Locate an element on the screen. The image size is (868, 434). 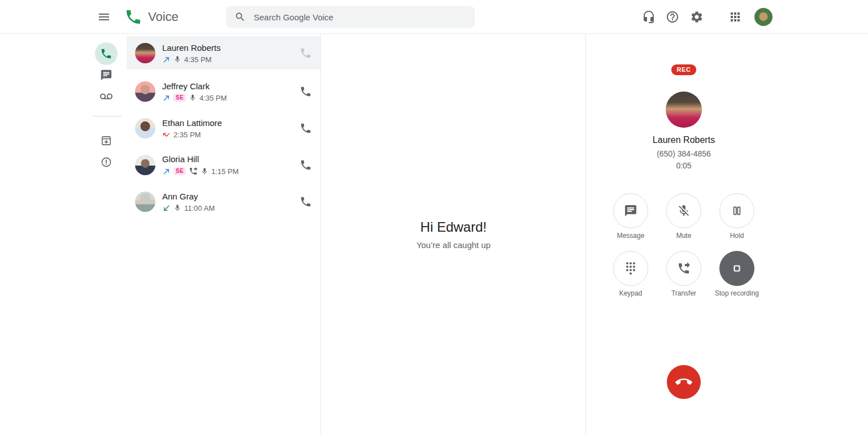
nav-rail is located at coordinates (111, 234).